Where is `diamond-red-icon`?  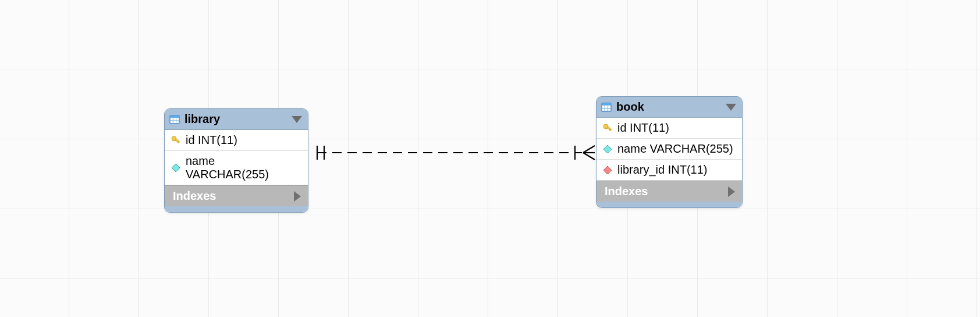
diamond-red-icon is located at coordinates (608, 170).